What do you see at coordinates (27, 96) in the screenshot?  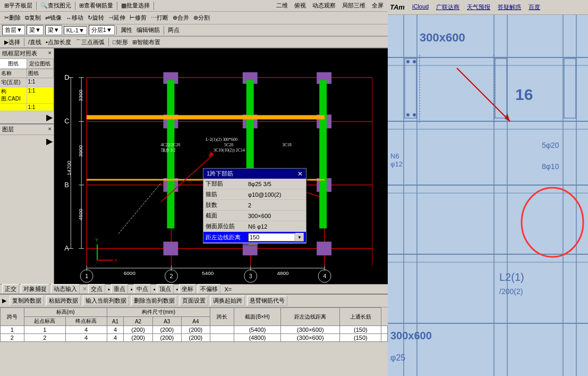 I see `sidebar-row-2: 构图.CADI 1:1` at bounding box center [27, 96].